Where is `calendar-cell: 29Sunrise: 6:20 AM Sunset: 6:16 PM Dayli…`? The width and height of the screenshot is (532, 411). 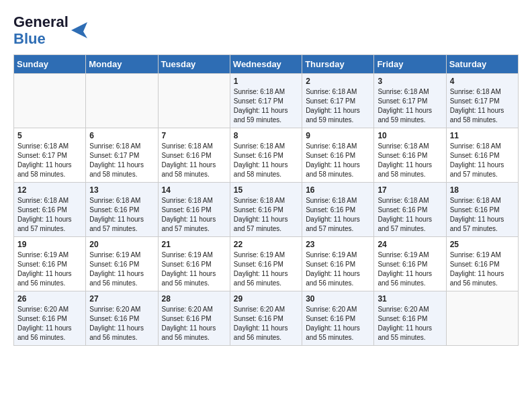
calendar-cell: 29Sunrise: 6:20 AM Sunset: 6:16 PM Dayli… is located at coordinates (266, 318).